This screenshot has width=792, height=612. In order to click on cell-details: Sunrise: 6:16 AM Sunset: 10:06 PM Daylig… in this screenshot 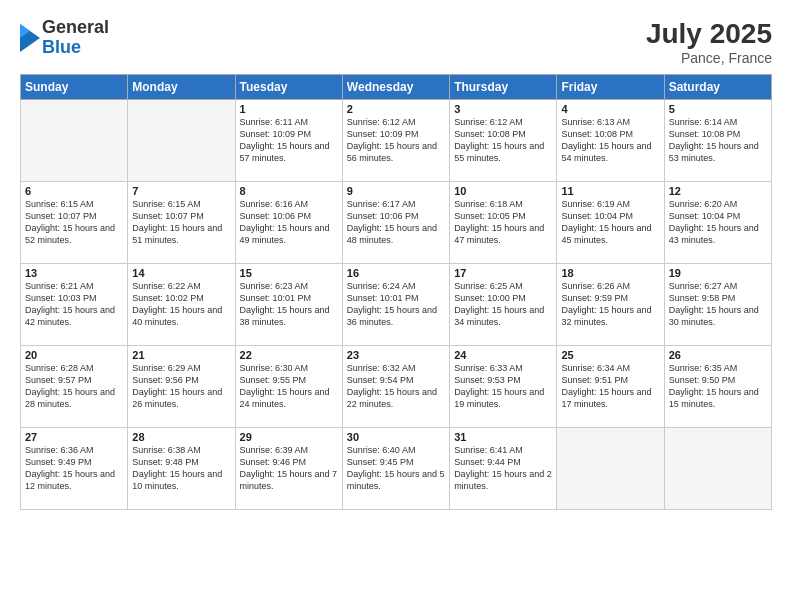, I will do `click(289, 222)`.